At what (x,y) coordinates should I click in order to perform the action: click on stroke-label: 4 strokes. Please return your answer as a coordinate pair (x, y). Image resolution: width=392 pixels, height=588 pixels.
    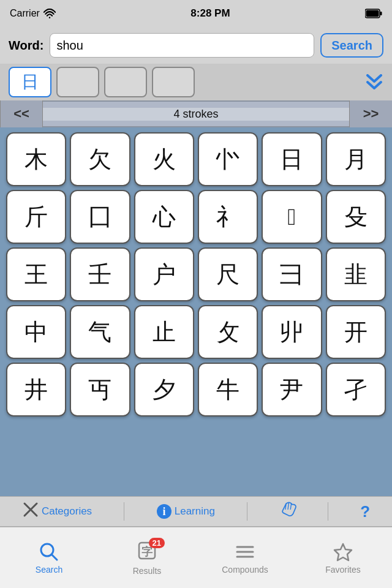
    Looking at the image, I should click on (196, 114).